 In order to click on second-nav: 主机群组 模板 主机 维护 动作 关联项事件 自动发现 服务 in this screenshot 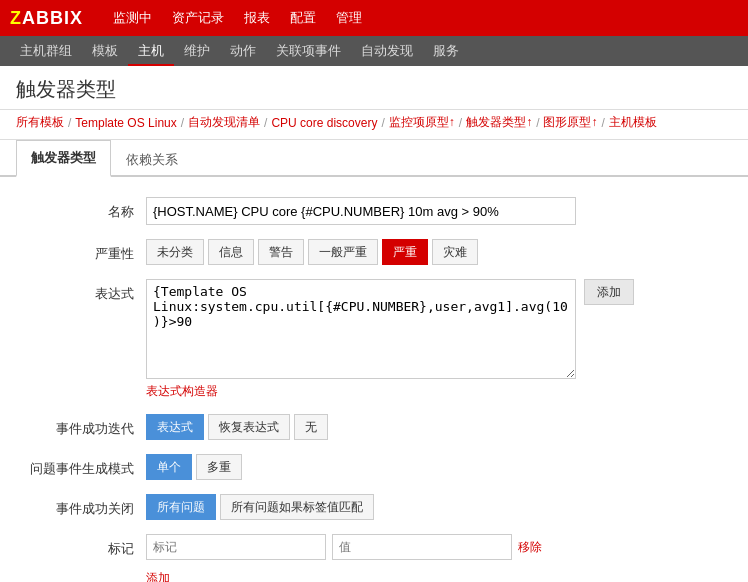, I will do `click(374, 51)`.